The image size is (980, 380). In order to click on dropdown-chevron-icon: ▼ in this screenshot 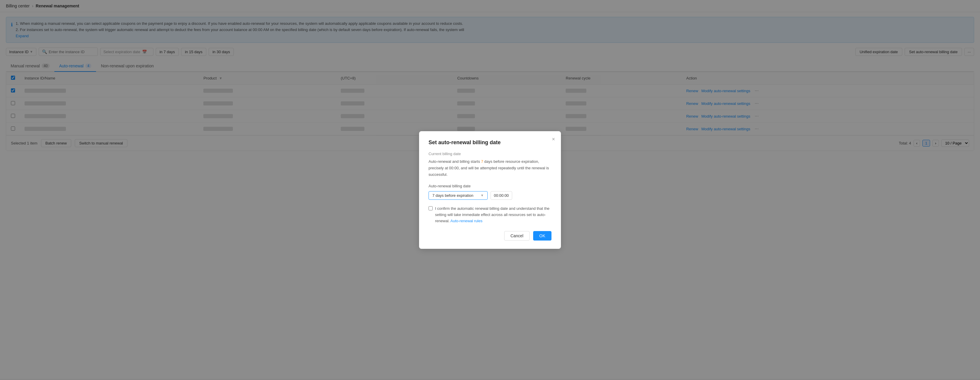, I will do `click(482, 196)`.